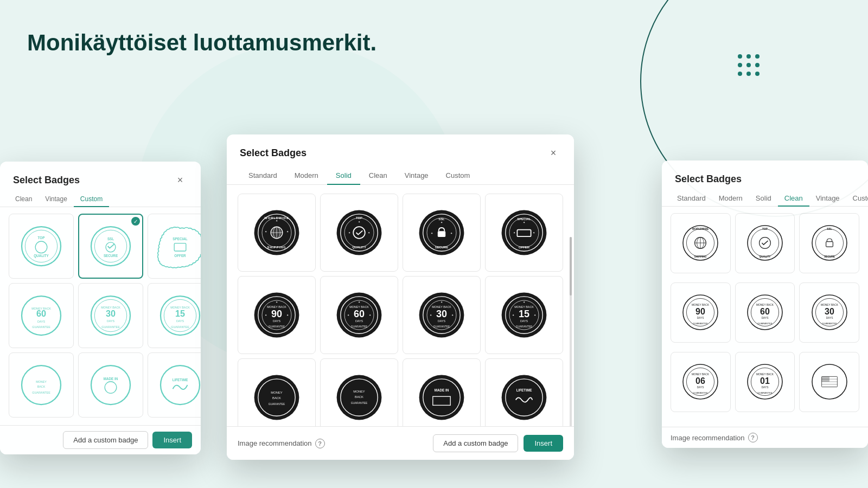 The width and height of the screenshot is (868, 488). What do you see at coordinates (359, 247) in the screenshot?
I see `svg-text: QUALITY` at bounding box center [359, 247].